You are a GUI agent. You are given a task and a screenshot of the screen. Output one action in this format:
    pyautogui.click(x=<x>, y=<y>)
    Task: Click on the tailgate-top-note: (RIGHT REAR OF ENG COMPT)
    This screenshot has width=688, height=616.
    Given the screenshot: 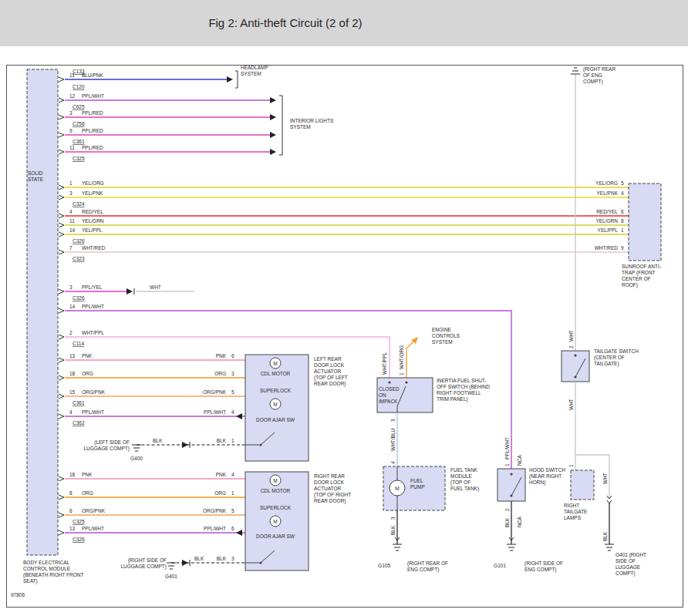 What is the action you would take?
    pyautogui.click(x=602, y=76)
    